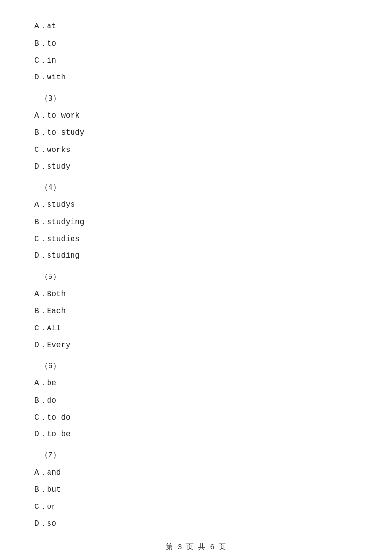  I want to click on answer-option-q6a: A．be, so click(196, 383).